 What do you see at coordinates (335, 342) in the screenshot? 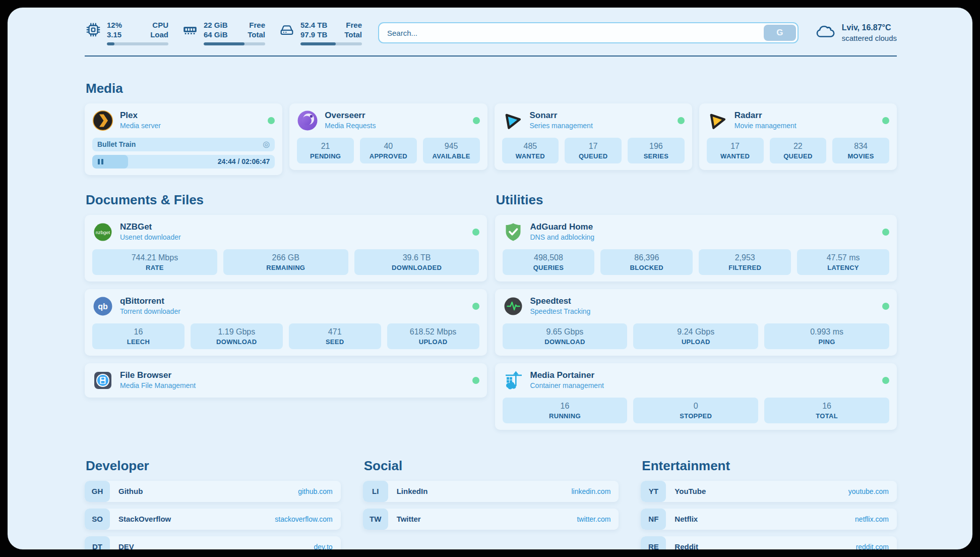
I see `stat-label: SEED` at bounding box center [335, 342].